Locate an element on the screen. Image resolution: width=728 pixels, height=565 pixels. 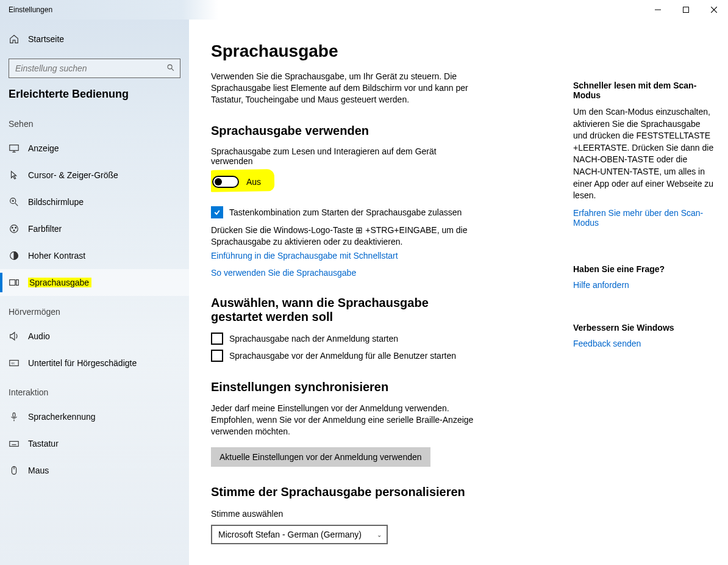
checkbox-before-login-label: Sprachausgabe vor der Anmeldung für alle… is located at coordinates (343, 356).